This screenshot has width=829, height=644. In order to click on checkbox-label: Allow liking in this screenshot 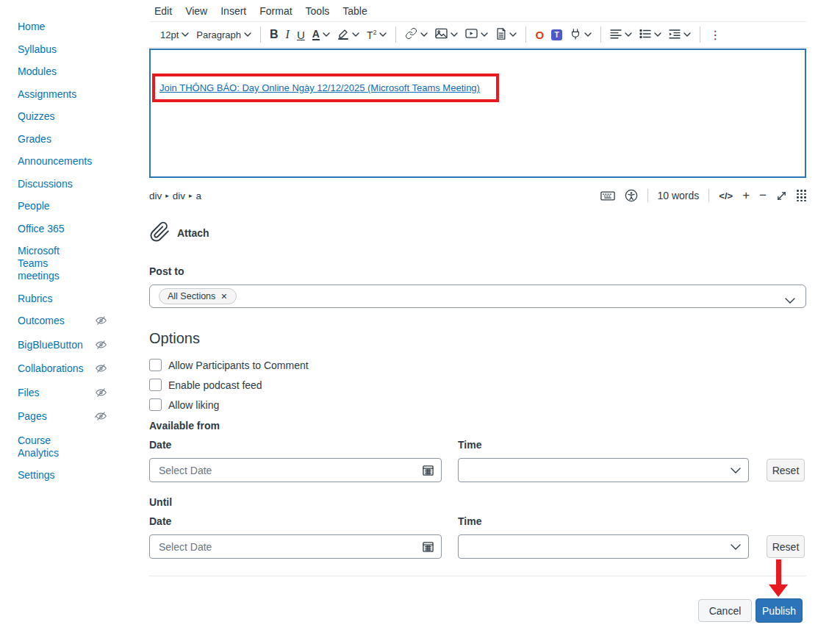, I will do `click(194, 405)`.